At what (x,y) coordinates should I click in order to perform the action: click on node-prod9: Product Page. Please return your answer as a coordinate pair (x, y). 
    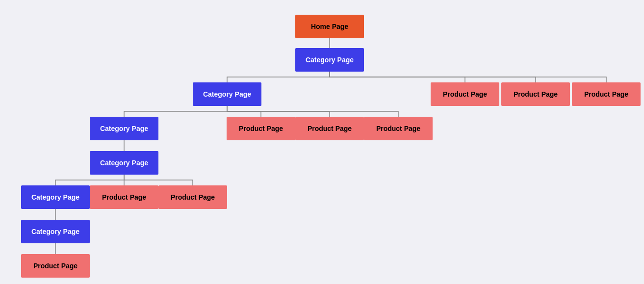
    Looking at the image, I should click on (55, 266).